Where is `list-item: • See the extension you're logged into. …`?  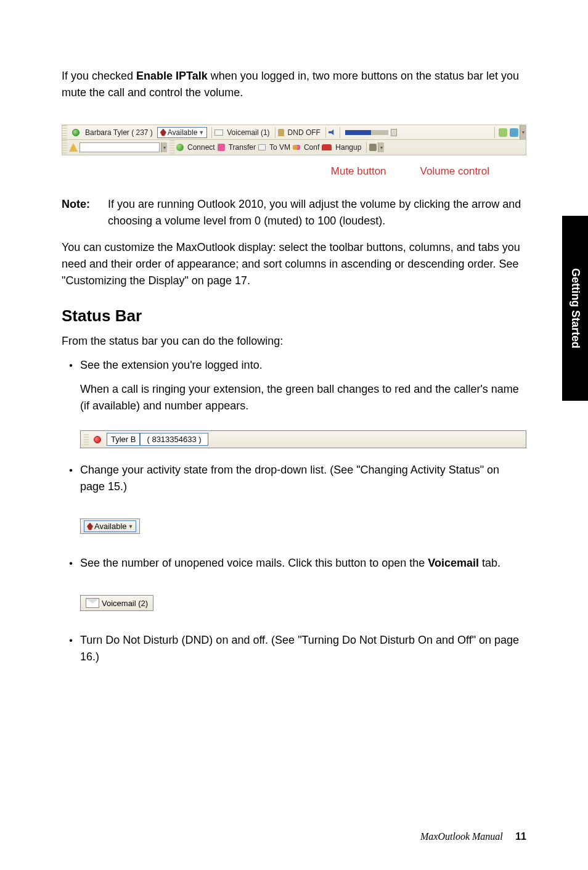 list-item: • See the extension you're logged into. … is located at coordinates (294, 390).